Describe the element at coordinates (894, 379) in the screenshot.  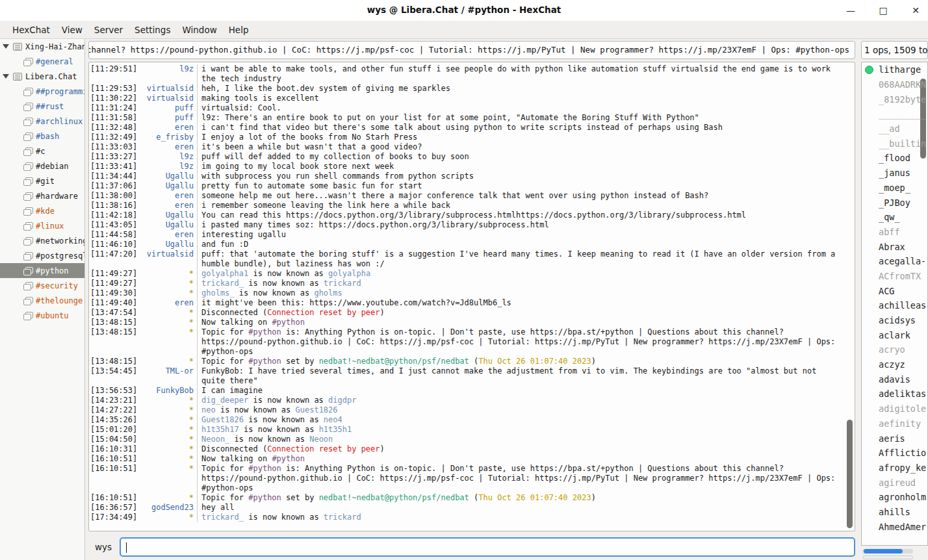
I see `user-list-item: adavis` at that location.